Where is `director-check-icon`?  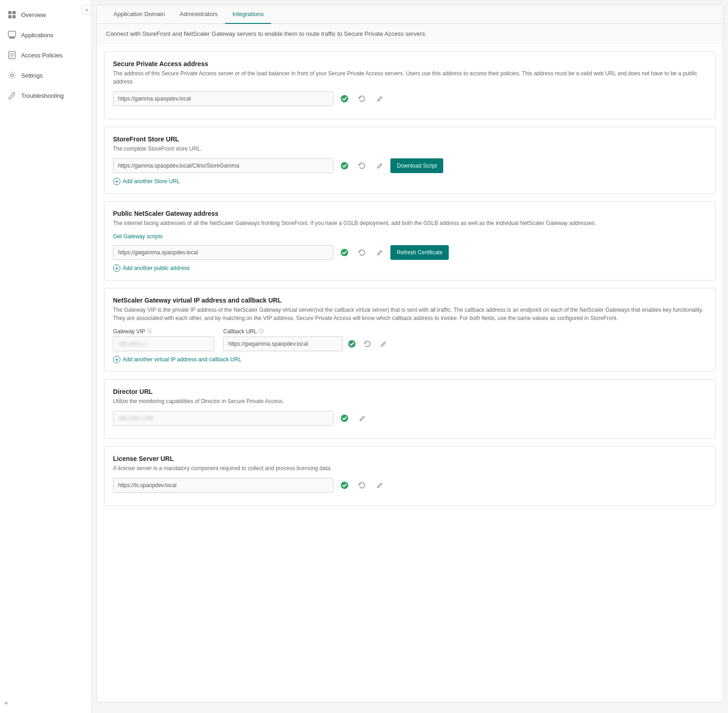
director-check-icon is located at coordinates (344, 418).